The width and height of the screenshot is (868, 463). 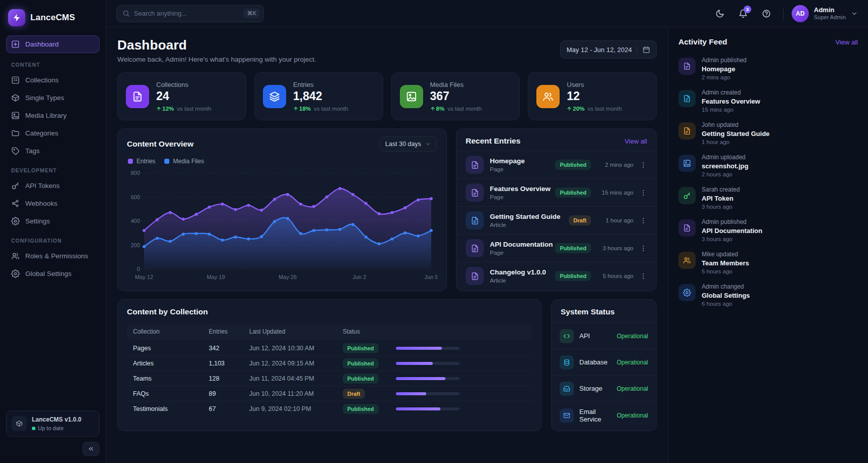 I want to click on progress-bar, so click(x=428, y=379).